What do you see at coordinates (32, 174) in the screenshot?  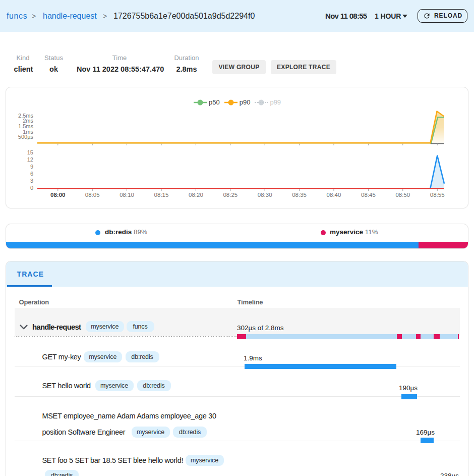 I see `svg-text: 6` at bounding box center [32, 174].